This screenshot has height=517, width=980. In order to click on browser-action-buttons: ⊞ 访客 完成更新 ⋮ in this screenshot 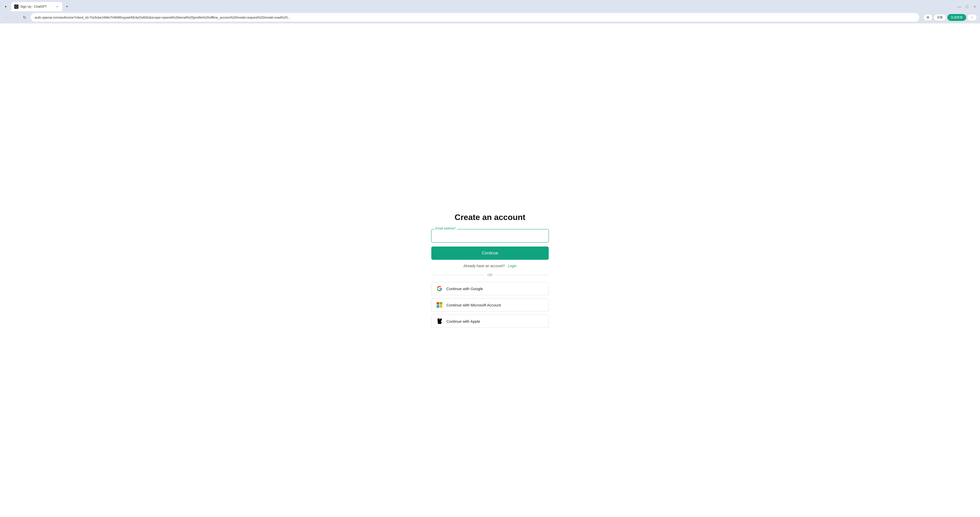, I will do `click(950, 17)`.